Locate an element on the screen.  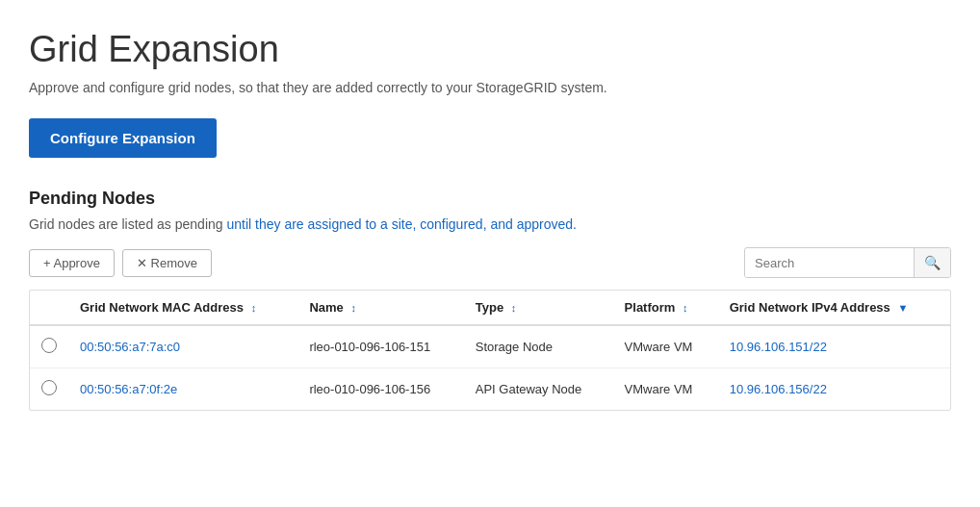
col-mac-sort-icon: ↕ is located at coordinates (254, 308).